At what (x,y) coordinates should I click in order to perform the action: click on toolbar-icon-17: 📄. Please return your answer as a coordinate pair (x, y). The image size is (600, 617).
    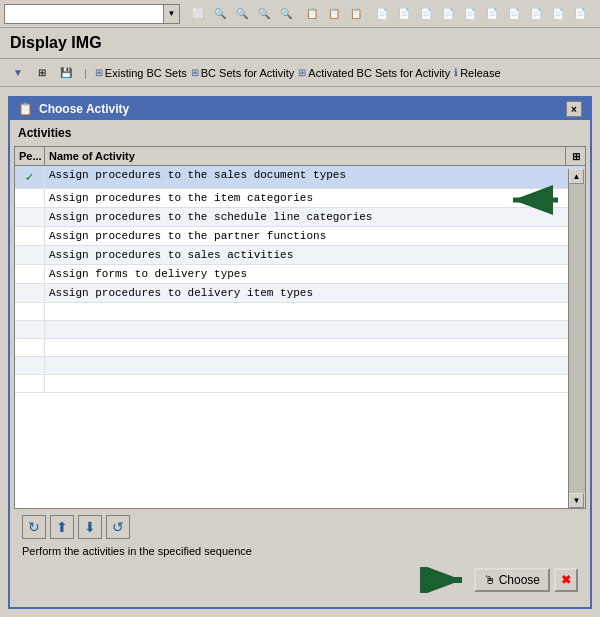
    Looking at the image, I should click on (514, 14).